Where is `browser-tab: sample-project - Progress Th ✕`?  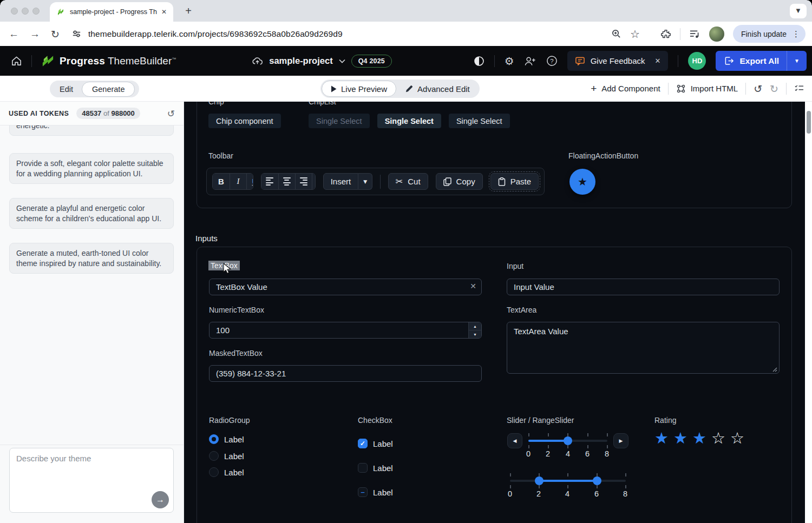 browser-tab: sample-project - Progress Th ✕ is located at coordinates (112, 12).